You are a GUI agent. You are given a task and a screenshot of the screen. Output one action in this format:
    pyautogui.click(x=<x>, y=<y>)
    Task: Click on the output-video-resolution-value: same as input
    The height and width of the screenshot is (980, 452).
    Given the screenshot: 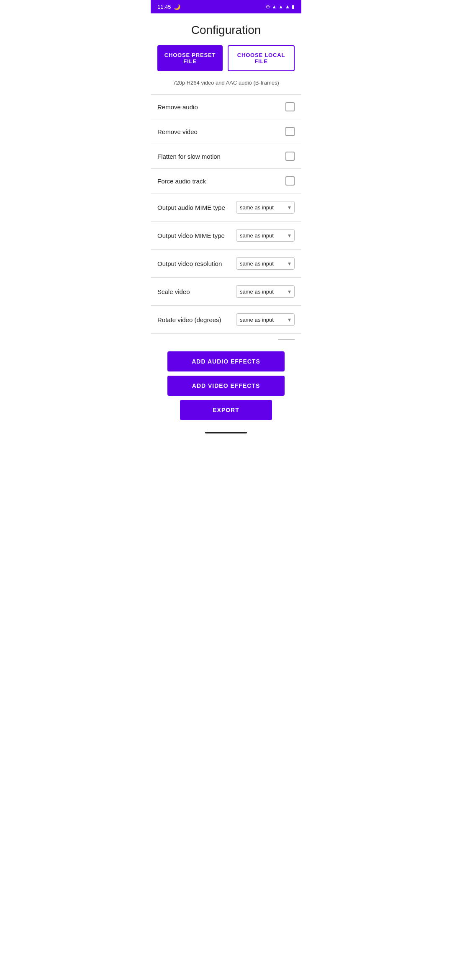 What is the action you would take?
    pyautogui.click(x=257, y=264)
    